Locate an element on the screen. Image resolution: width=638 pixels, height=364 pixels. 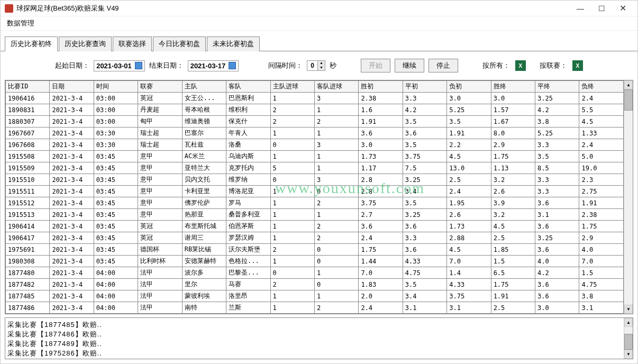
table-cell: 罗瑟汉姆 is located at coordinates (249, 238).